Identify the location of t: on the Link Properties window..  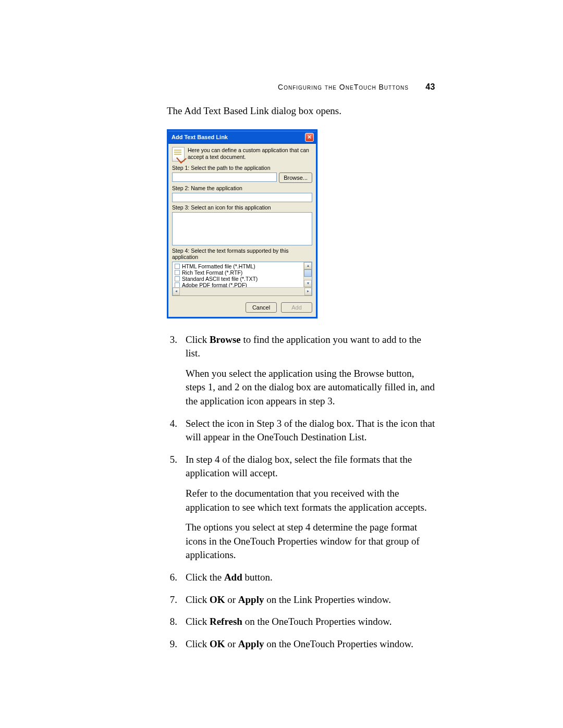
(327, 599).